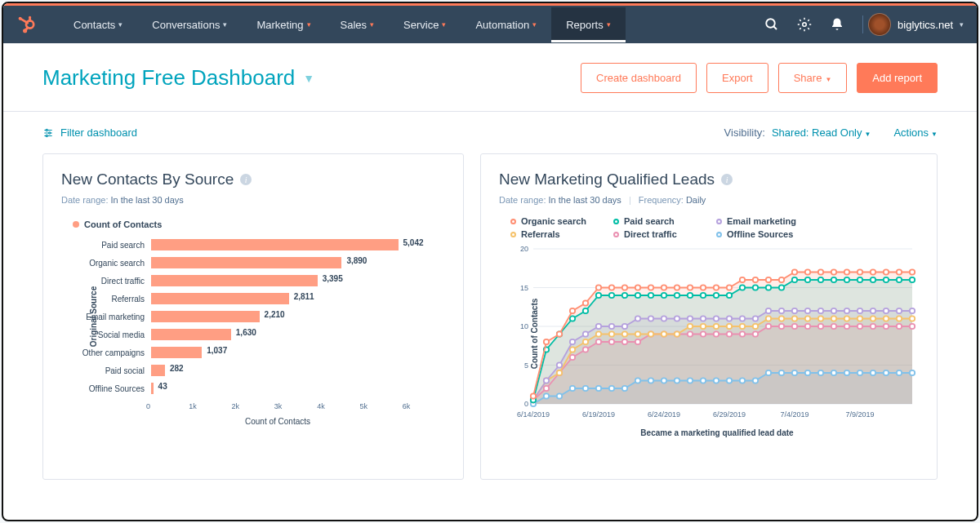 This screenshot has height=523, width=980. Describe the element at coordinates (916, 24) in the screenshot. I see `account-switcher: biglytics.net ▾` at that location.